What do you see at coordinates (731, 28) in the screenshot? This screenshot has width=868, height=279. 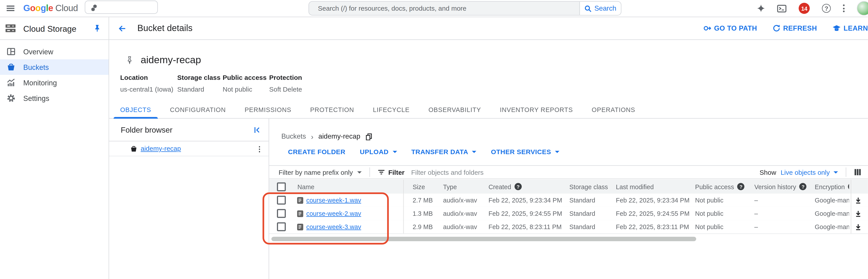 I see `go-to-path-button: GO TO PATH` at bounding box center [731, 28].